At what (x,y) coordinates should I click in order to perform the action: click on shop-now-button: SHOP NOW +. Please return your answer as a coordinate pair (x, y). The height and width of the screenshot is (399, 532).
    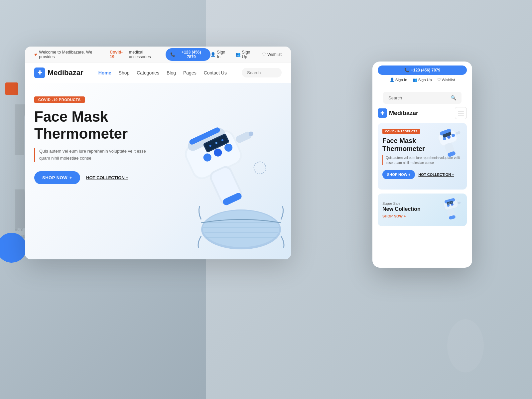
    Looking at the image, I should click on (57, 178).